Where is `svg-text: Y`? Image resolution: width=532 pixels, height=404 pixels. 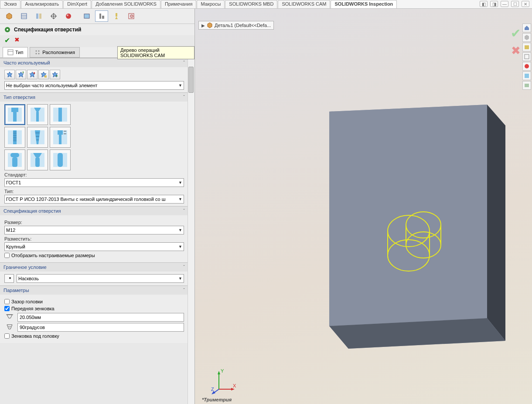
svg-text: Y is located at coordinates (222, 371).